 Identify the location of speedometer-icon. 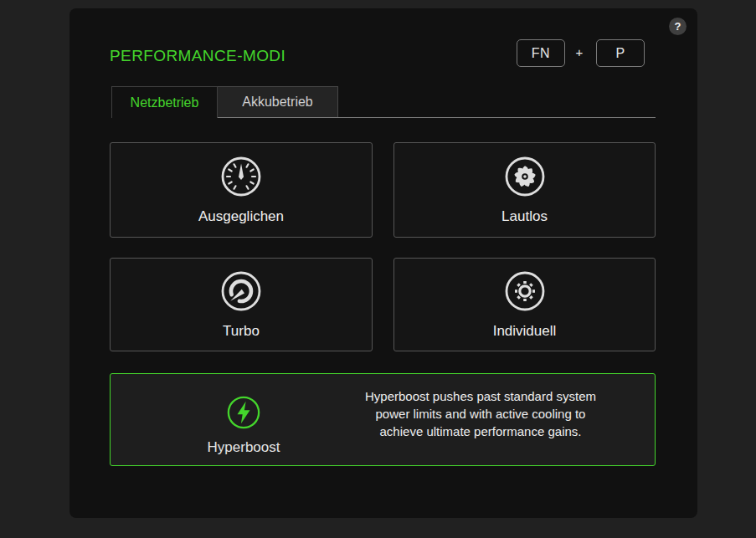
(241, 291).